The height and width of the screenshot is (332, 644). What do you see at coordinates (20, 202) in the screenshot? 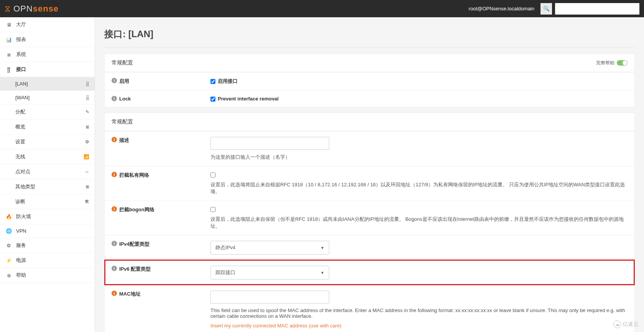
I see `sub-label: 诊断` at bounding box center [20, 202].